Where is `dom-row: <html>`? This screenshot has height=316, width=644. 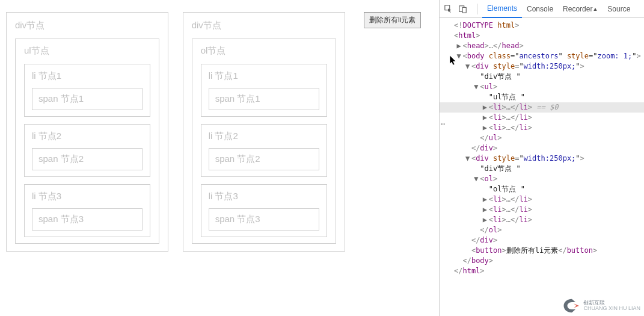
dom-row: <html> is located at coordinates (542, 36).